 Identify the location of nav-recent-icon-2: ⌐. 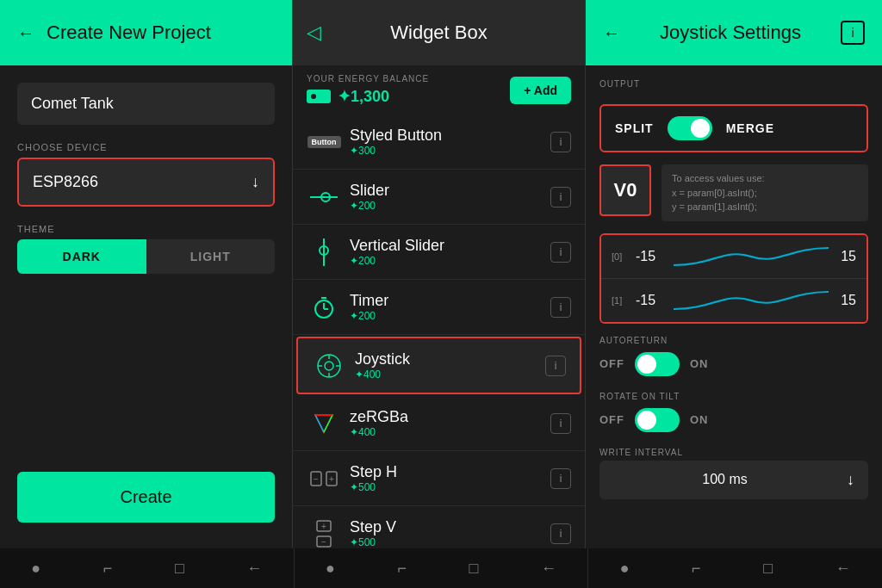
(401, 568).